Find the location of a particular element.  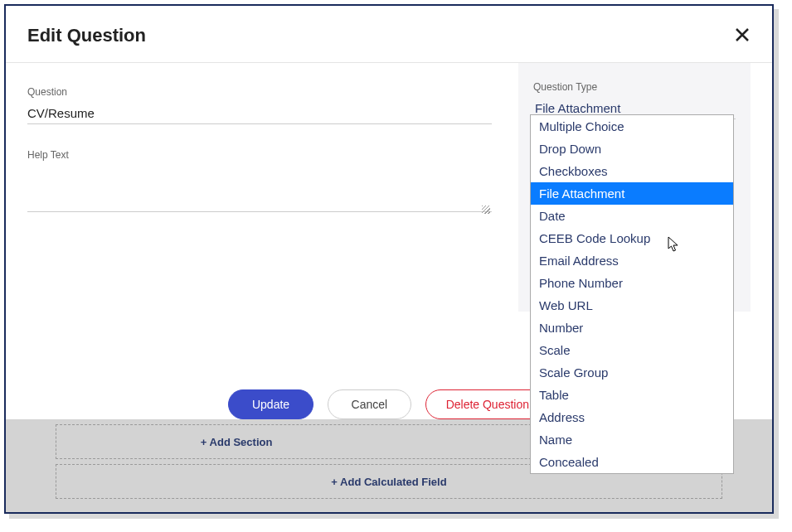

question-type-option: Table is located at coordinates (632, 394).